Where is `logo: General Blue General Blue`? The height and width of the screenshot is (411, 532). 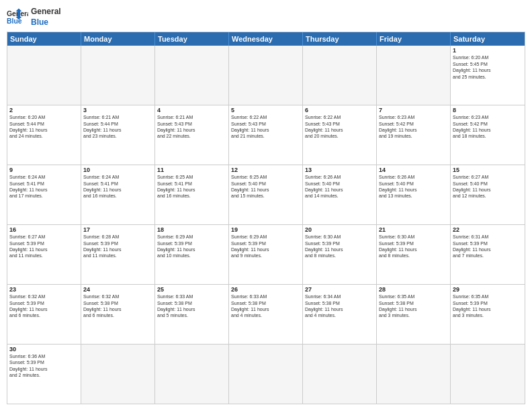 logo: General Blue General Blue is located at coordinates (34, 17).